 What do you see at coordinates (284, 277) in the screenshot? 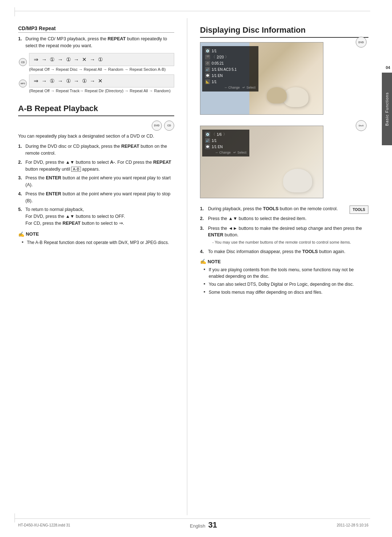
I see `display-note: ✍ NOTE If you are playing contents from …` at bounding box center [284, 277].